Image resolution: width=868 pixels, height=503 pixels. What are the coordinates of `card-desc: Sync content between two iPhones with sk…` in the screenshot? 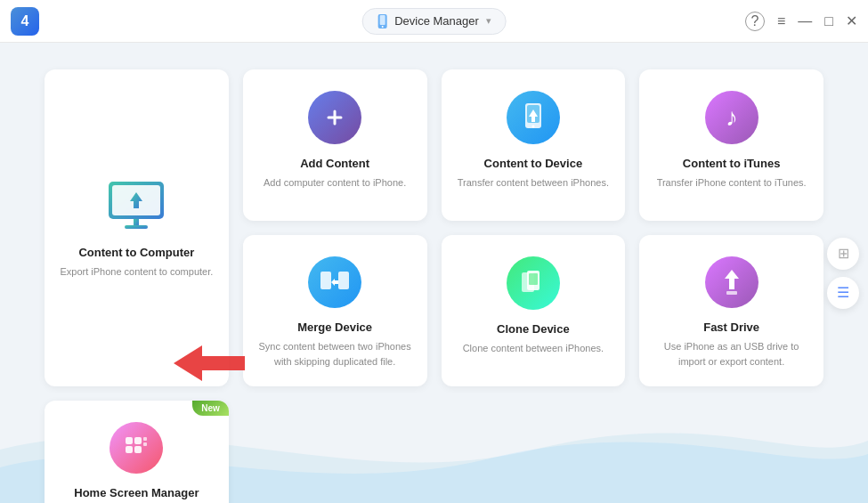 It's located at (335, 354).